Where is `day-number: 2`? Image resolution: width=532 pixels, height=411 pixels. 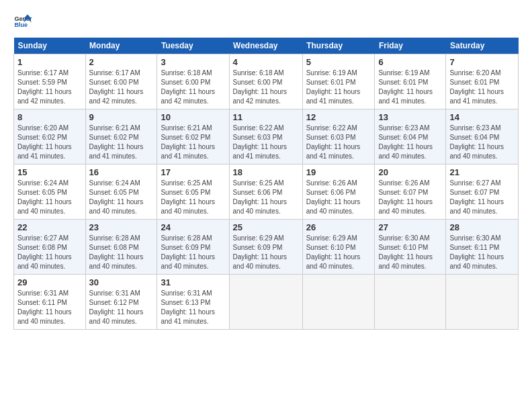
day-number: 2 is located at coordinates (122, 62).